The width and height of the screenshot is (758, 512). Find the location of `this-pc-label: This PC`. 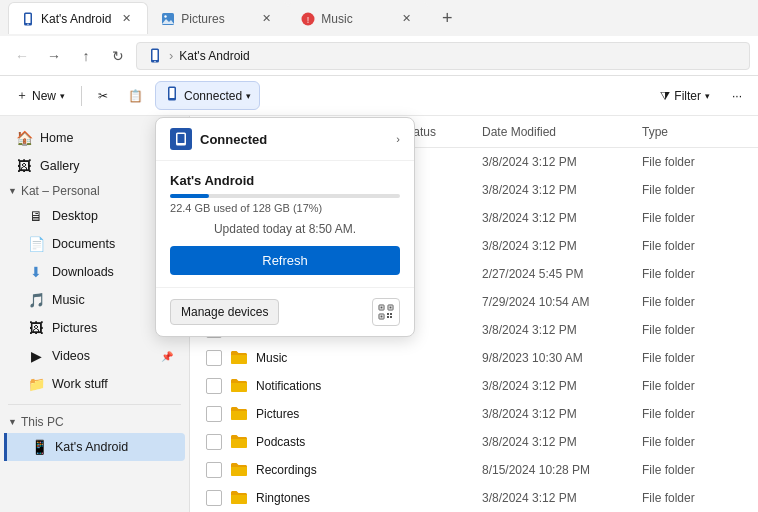

this-pc-label: This PC is located at coordinates (42, 422).